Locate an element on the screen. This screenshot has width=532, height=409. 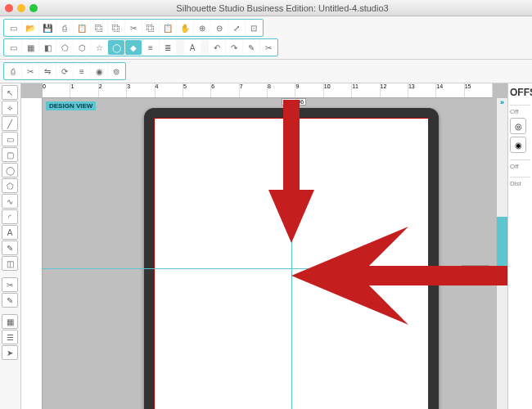
new-button: ▭ is located at coordinates (13, 28).